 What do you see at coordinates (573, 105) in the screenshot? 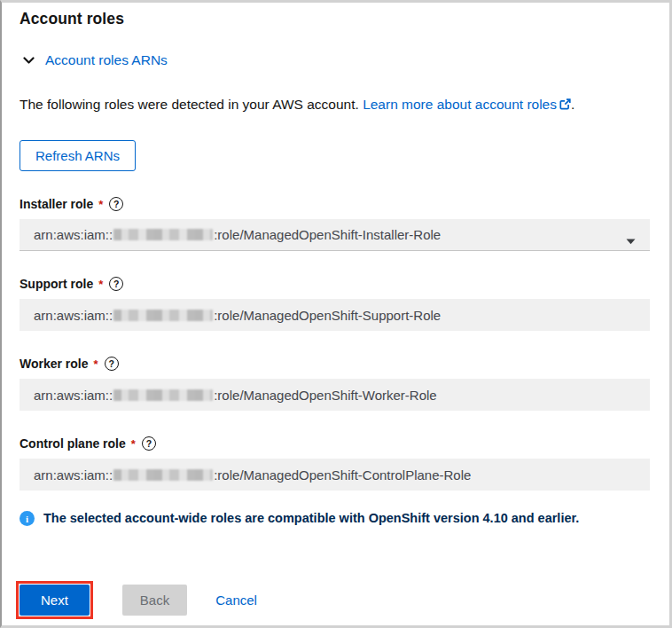
I see `intro-suffix: .` at bounding box center [573, 105].